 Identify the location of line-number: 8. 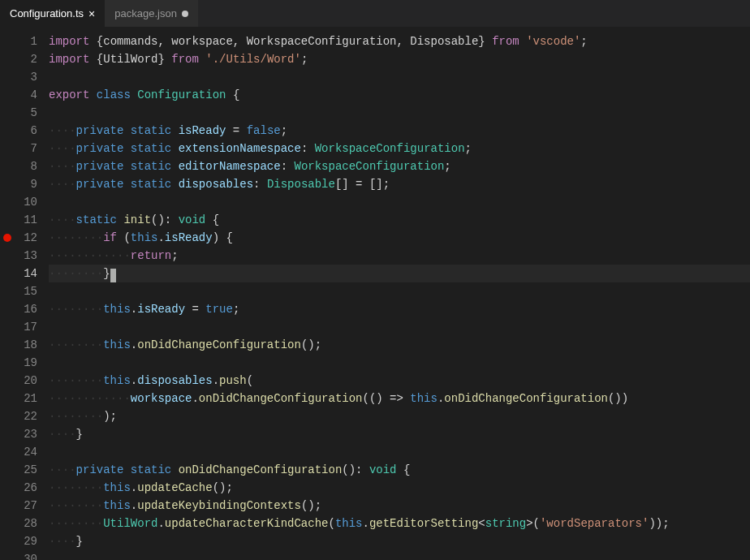
(26, 166).